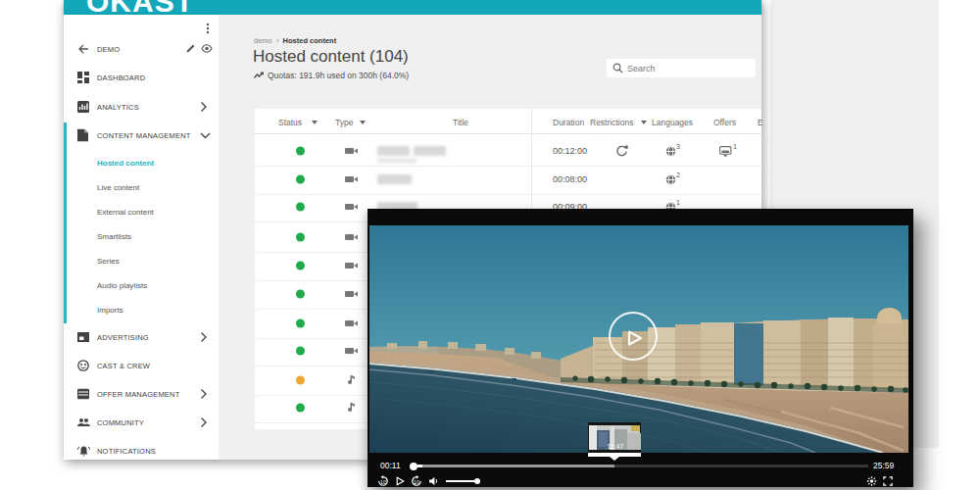  What do you see at coordinates (615, 447) in the screenshot?
I see `svg-text: 11:47` at bounding box center [615, 447].